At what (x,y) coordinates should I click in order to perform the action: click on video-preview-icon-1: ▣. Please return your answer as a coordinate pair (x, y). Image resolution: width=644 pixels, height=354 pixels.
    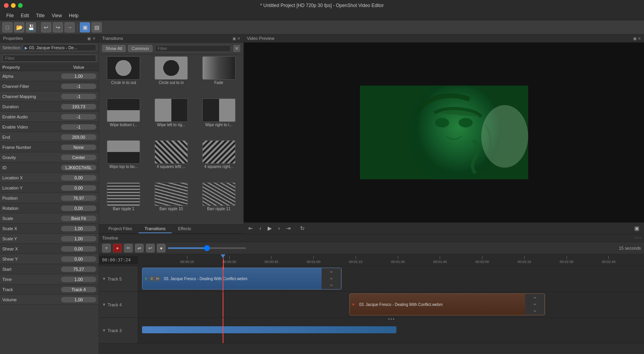
    Looking at the image, I should click on (635, 38).